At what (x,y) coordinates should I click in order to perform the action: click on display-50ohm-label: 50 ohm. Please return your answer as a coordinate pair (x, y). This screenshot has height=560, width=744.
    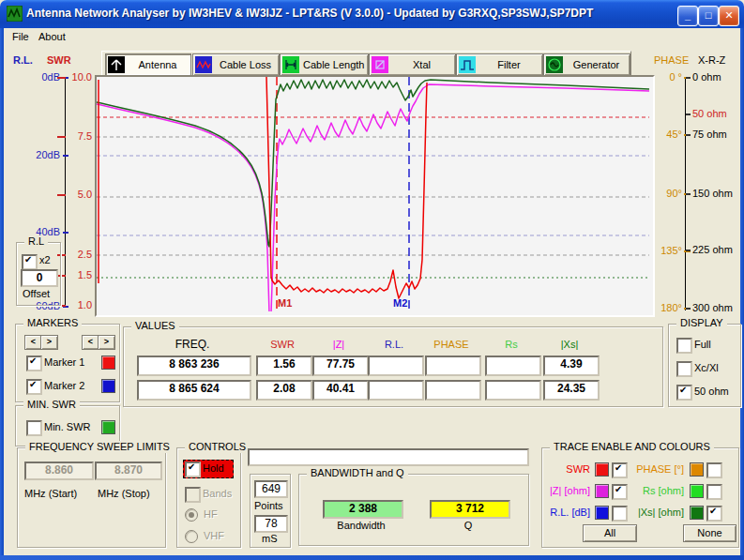
    Looking at the image, I should click on (711, 392).